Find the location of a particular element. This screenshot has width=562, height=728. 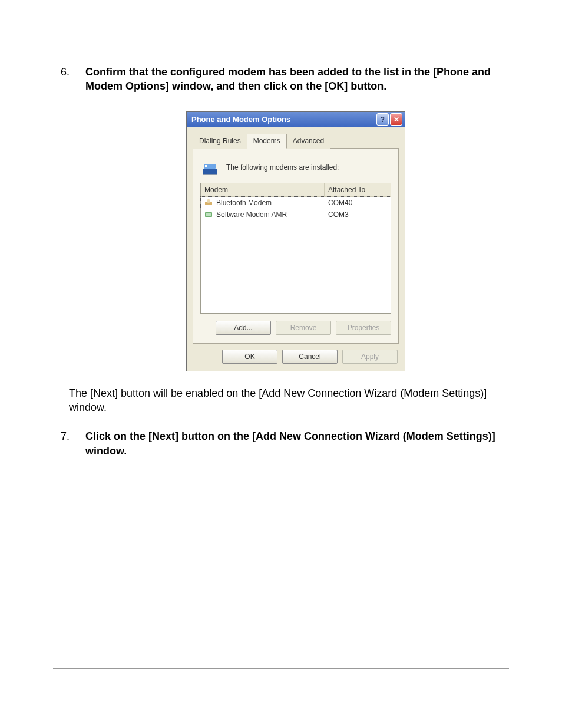

properties-button: Properties is located at coordinates (363, 328).